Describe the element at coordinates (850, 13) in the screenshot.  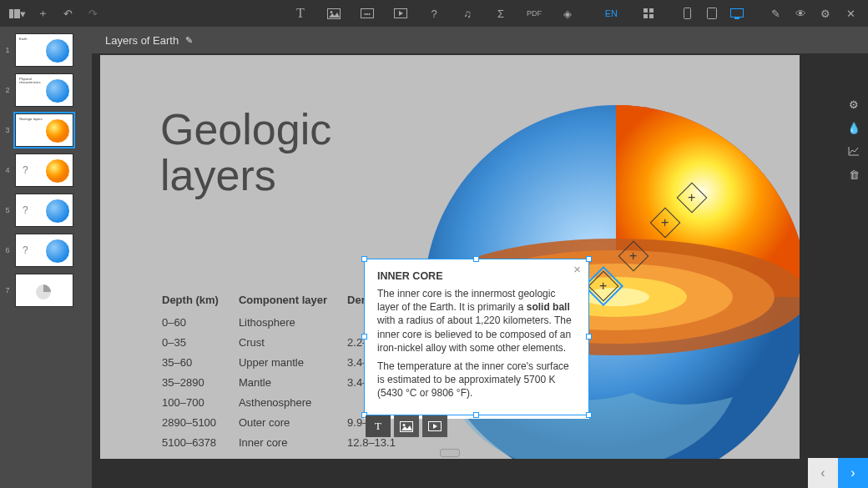
I see `close-icon: ✕` at that location.